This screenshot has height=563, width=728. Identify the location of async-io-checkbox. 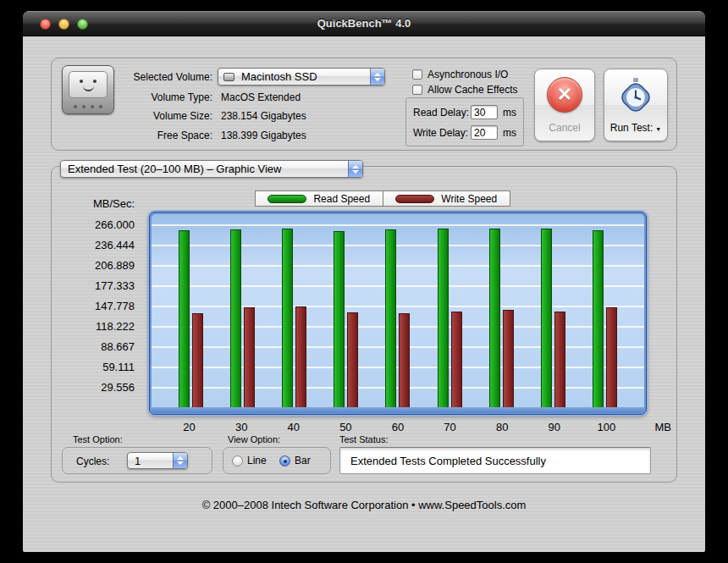
(417, 75).